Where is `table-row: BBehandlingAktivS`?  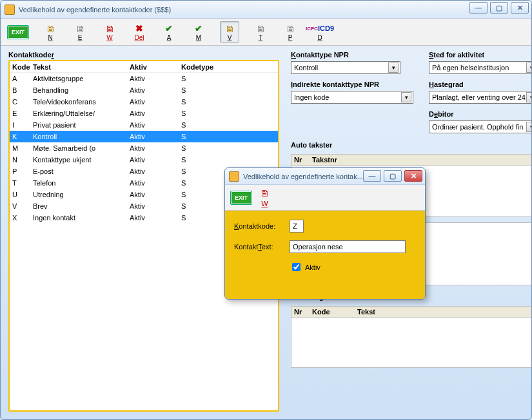
table-row: BBehandlingAktivS is located at coordinates (144, 90).